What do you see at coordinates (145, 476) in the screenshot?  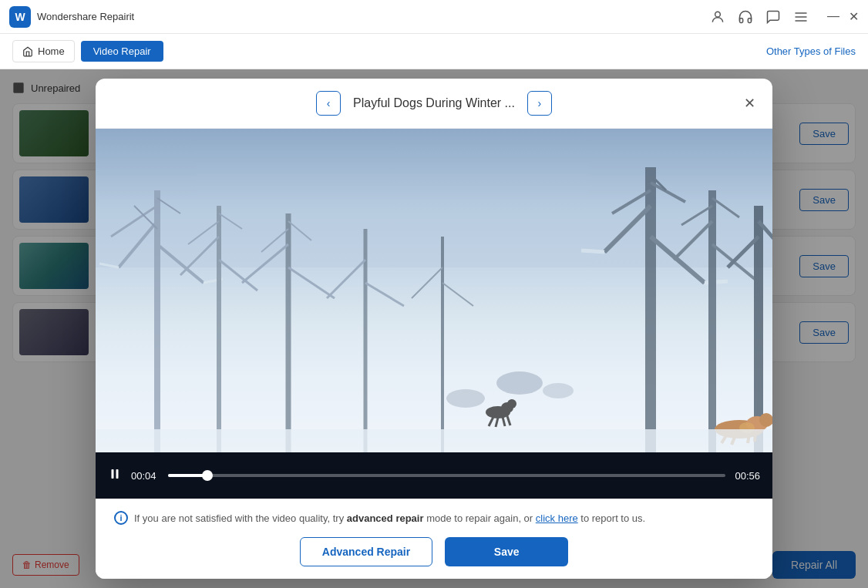 I see `current-time: 00:04` at bounding box center [145, 476].